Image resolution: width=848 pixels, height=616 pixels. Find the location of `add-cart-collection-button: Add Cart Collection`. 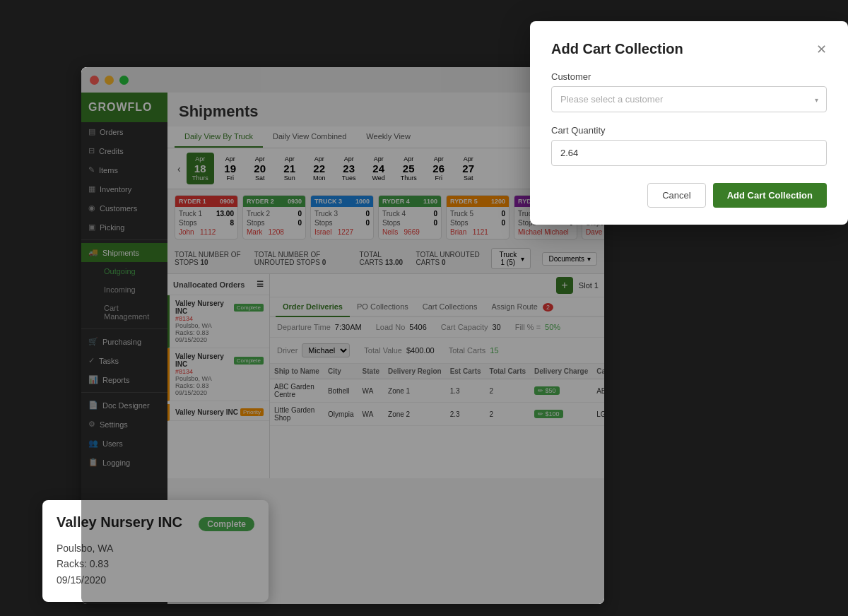

add-cart-collection-button: Add Cart Collection is located at coordinates (770, 195).